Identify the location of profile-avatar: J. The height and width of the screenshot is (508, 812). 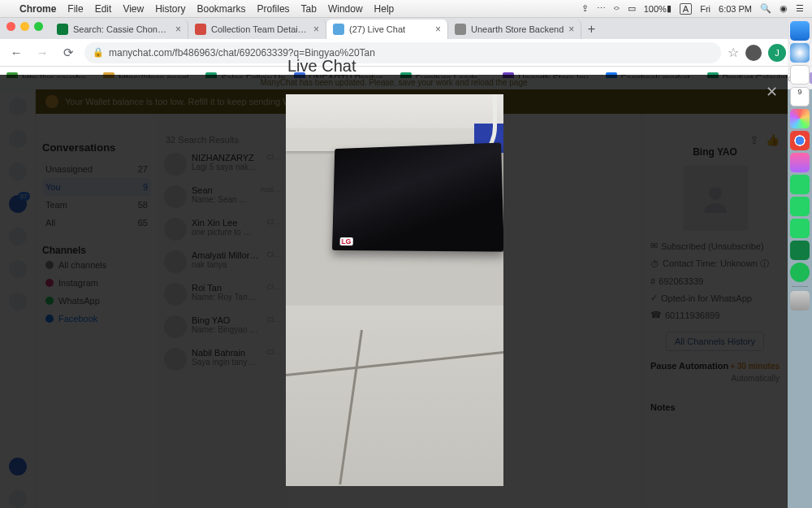
(777, 53).